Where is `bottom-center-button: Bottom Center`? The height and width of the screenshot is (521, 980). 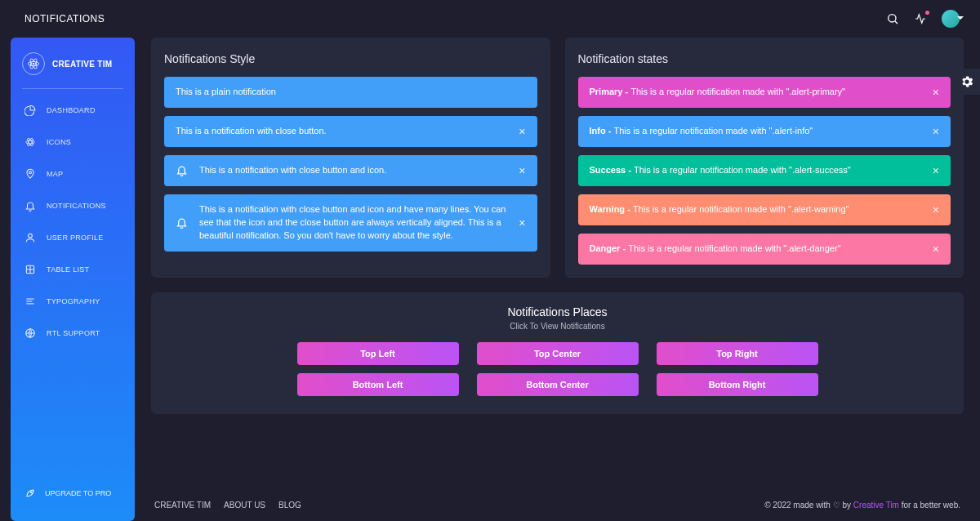 bottom-center-button: Bottom Center is located at coordinates (558, 385).